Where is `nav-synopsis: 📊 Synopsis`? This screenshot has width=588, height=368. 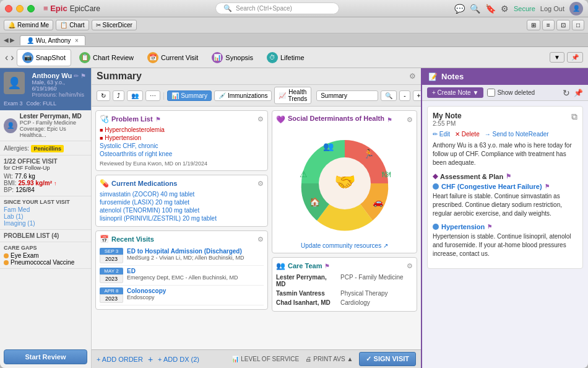 nav-synopsis: 📊 Synopsis is located at coordinates (233, 58).